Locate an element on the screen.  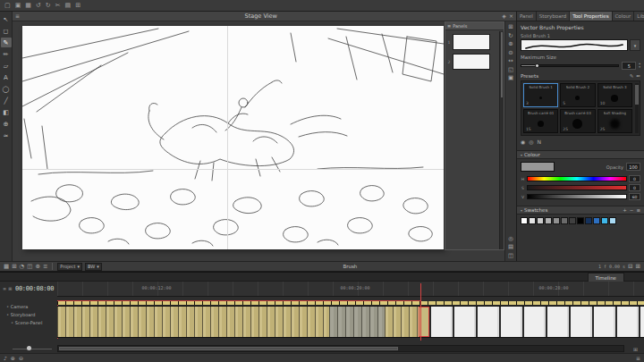
maximum-size-slider is located at coordinates (570, 66).